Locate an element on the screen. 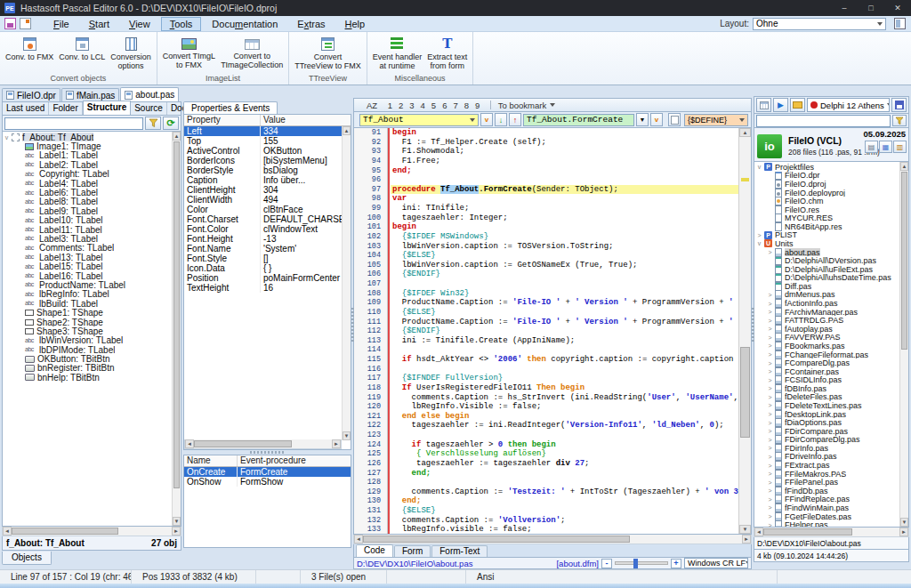 This screenshot has height=588, width=911. tree-item: FileIO.deployproj is located at coordinates (827, 193).